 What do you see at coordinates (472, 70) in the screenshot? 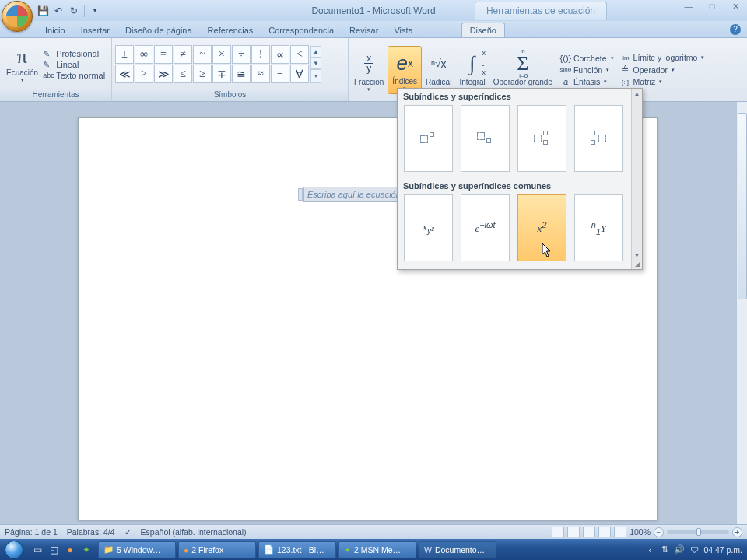
I see `integral-button: ∫x-x Integral▾` at bounding box center [472, 70].